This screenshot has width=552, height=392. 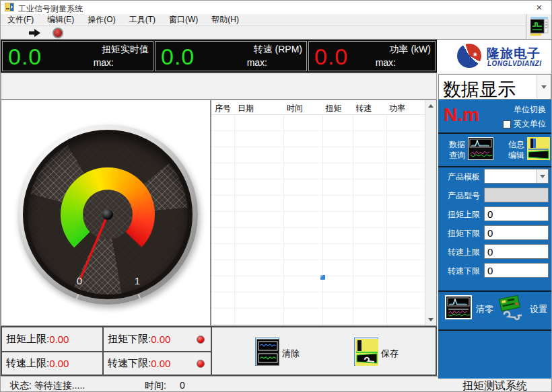 I want to click on speed-lower-monitor: 转速下限: 0.00, so click(x=156, y=363).